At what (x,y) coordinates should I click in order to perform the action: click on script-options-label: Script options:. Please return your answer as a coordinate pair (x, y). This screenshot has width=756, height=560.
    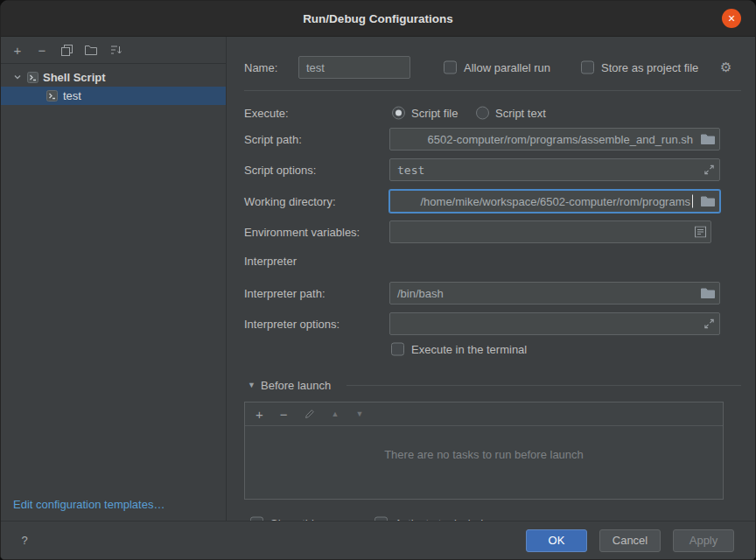
    Looking at the image, I should click on (280, 170).